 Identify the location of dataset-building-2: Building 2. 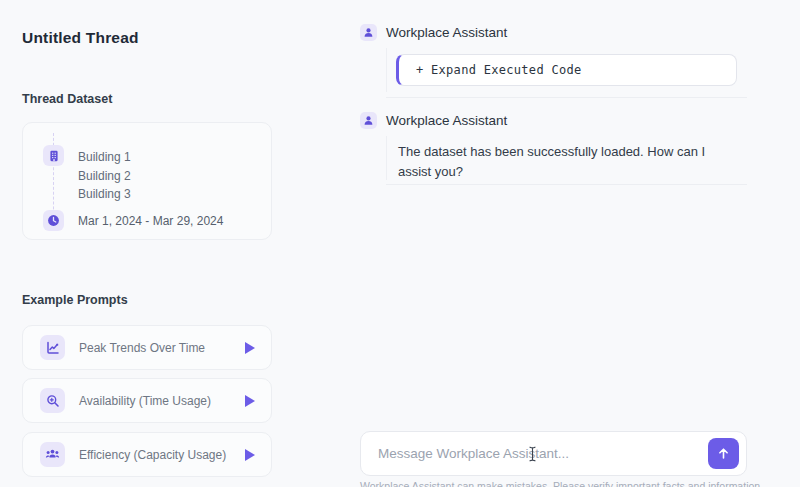
(104, 176).